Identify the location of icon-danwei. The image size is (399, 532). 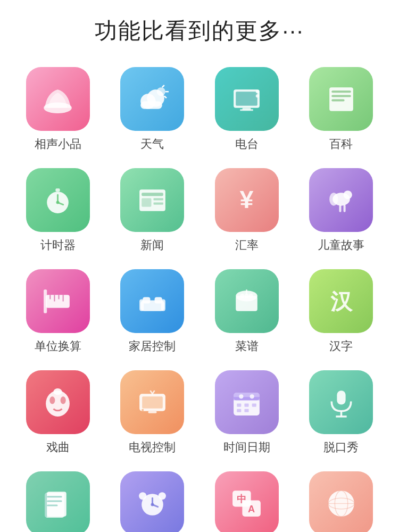
(58, 301).